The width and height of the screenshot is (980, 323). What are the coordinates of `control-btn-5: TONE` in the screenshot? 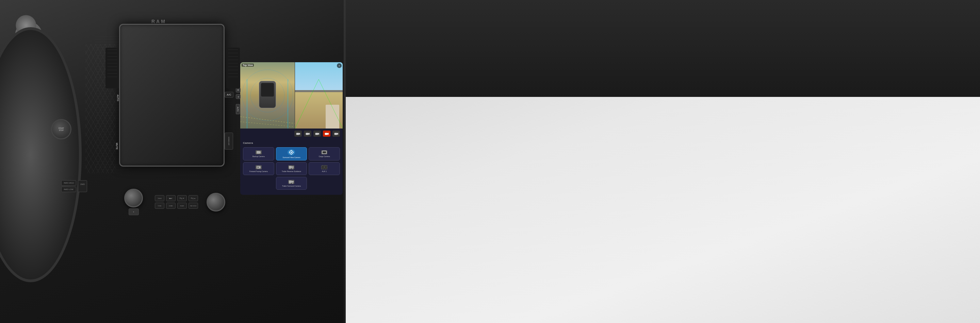 It's located at (160, 206).